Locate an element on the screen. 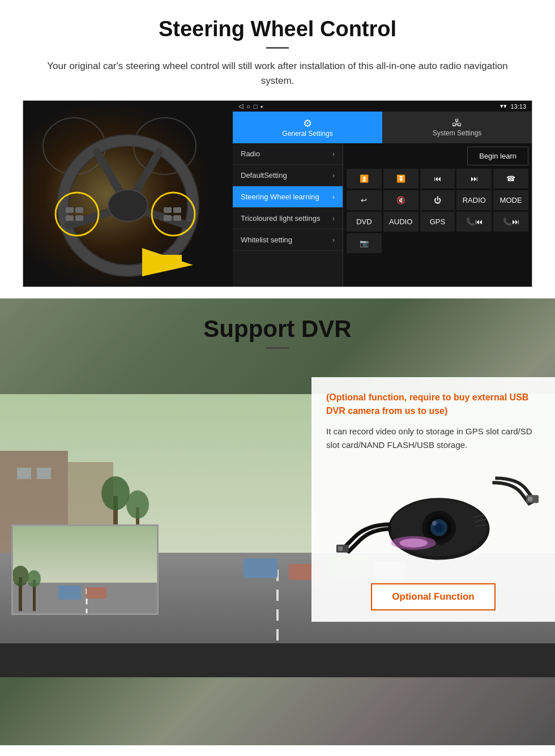 This screenshot has height=756, width=555. steering-wheel-image is located at coordinates (128, 194).